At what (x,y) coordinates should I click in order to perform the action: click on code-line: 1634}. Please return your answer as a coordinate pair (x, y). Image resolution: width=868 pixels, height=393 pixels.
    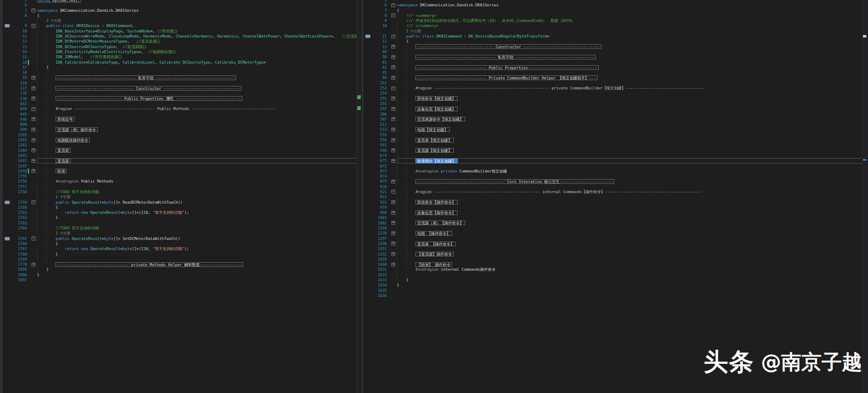
    Looking at the image, I should click on (616, 285).